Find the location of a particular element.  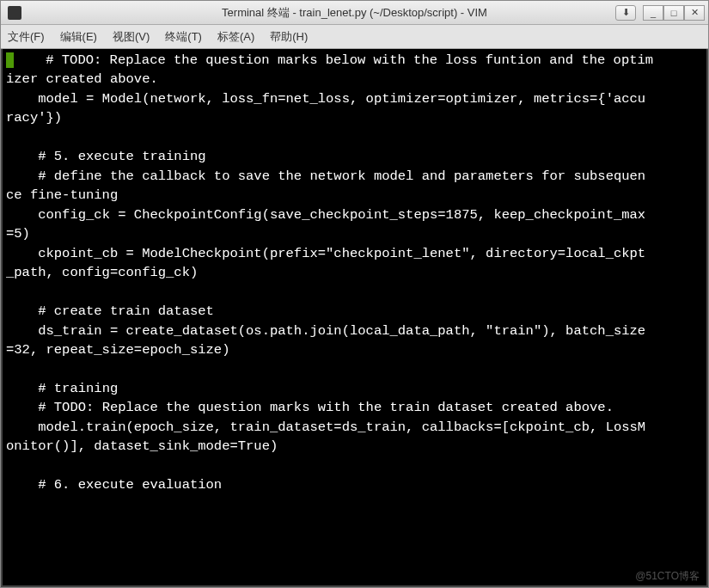

code-line: =32, repeat_size=epoch_size) is located at coordinates (118, 350).